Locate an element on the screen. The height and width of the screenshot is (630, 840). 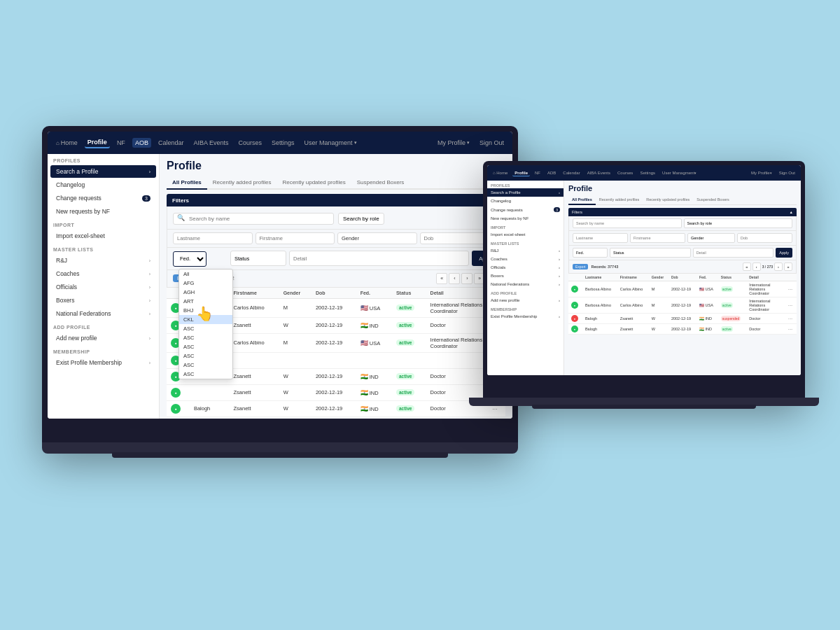
fed-option-asc1: ASC is located at coordinates (206, 329).